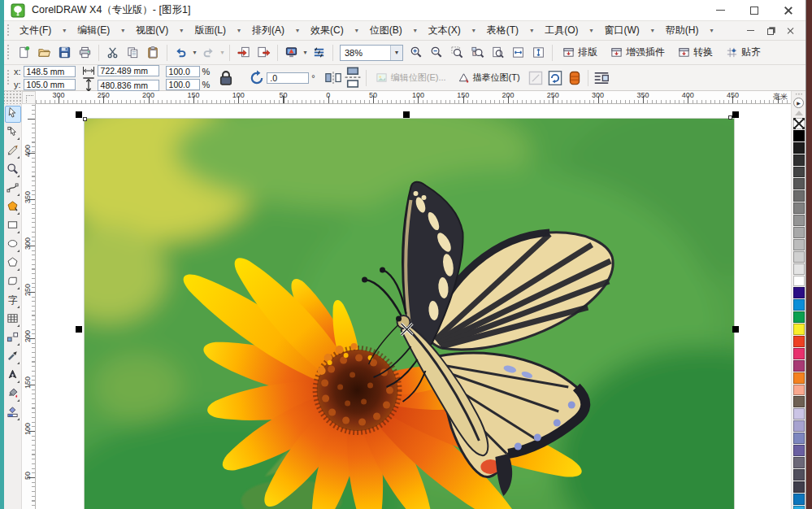 This screenshot has width=812, height=509. Describe the element at coordinates (489, 78) in the screenshot. I see `trace-bitmap-button: 描摹位图(T)` at that location.